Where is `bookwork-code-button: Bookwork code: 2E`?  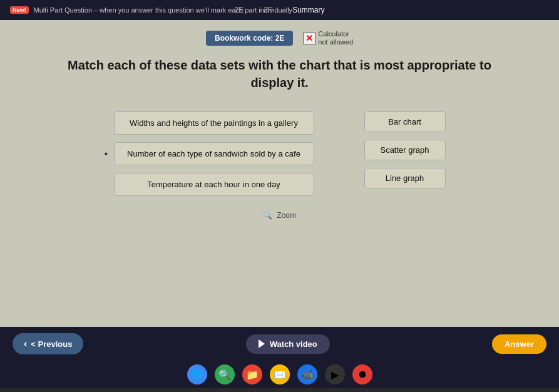 bookwork-code-button: Bookwork code: 2E is located at coordinates (249, 38).